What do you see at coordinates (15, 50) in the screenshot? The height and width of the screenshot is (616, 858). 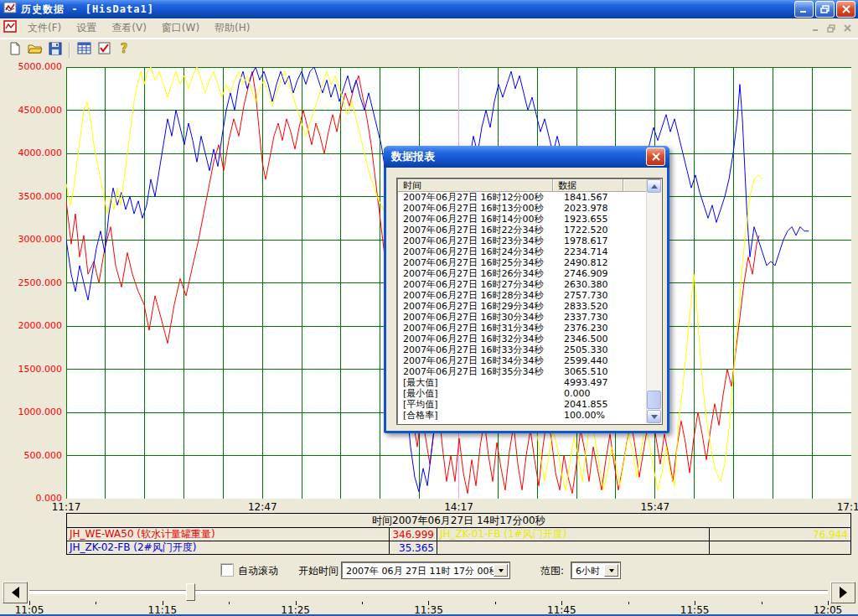 I see `new-file-button` at bounding box center [15, 50].